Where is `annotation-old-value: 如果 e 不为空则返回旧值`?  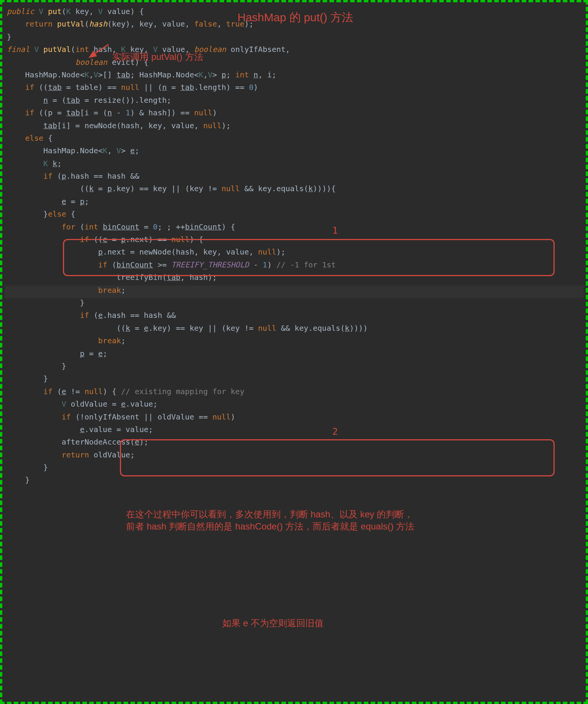
annotation-old-value: 如果 e 不为空则返回旧值 is located at coordinates (273, 623).